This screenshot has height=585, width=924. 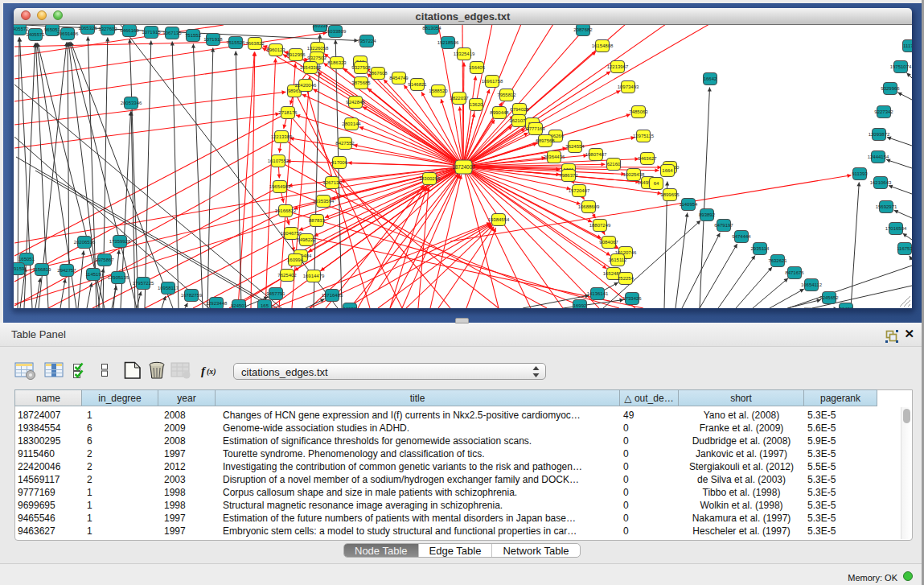 What do you see at coordinates (172, 33) in the screenshot?
I see `svg-text: 1067135` at bounding box center [172, 33].